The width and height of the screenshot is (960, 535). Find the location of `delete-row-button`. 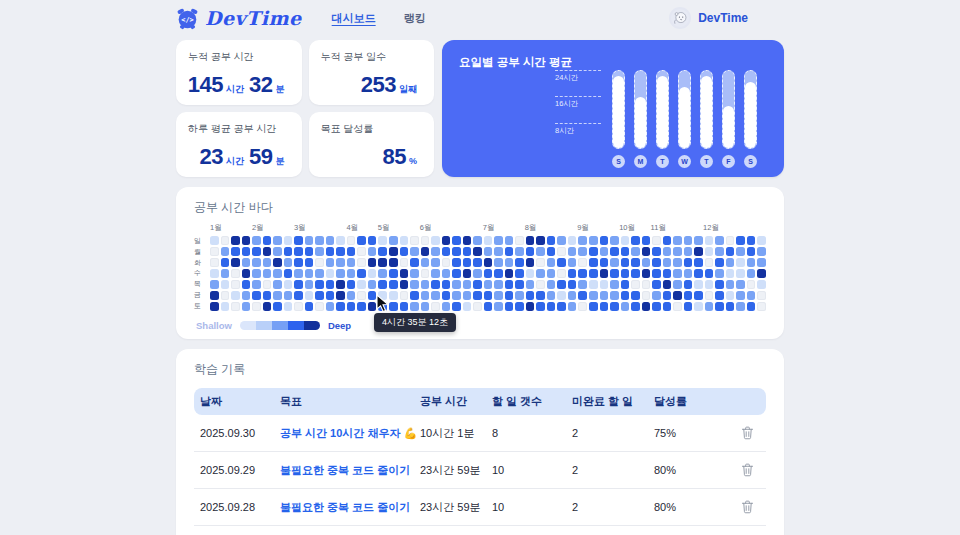

delete-row-button is located at coordinates (748, 470).